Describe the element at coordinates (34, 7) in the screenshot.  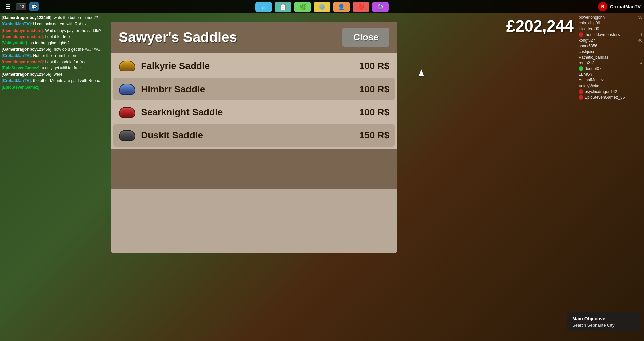
I see `chat-icon-button: 💬` at that location.